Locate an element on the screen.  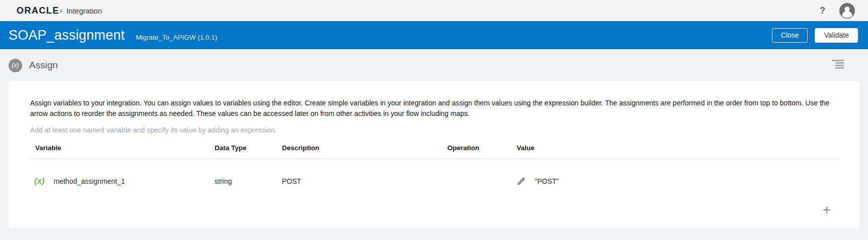
column-header-value: Value is located at coordinates (678, 152).